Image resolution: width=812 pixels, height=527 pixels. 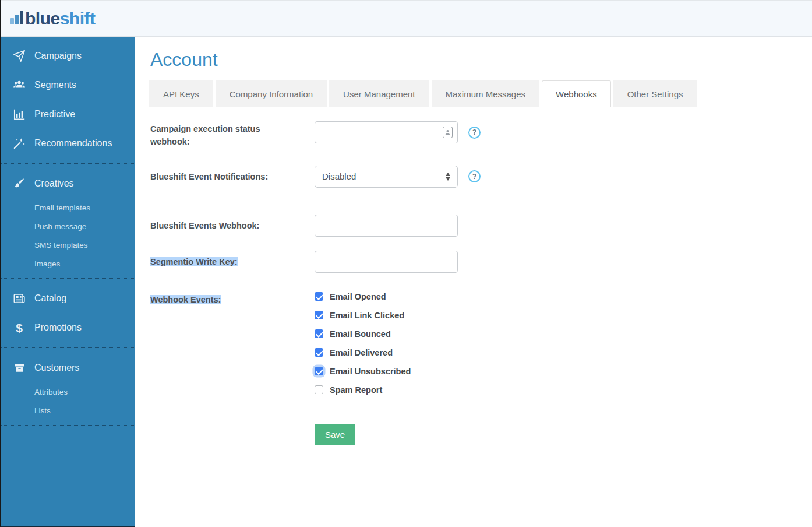 I want to click on field-label: Blueshift Events Webhook:, so click(x=232, y=226).